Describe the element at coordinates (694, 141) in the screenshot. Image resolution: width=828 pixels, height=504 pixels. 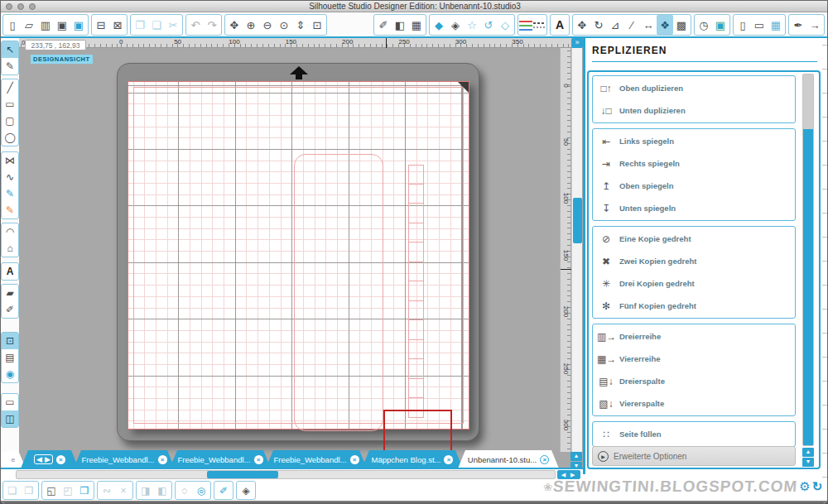
I see `mirror-left-item: ⇤Links spiegeln` at that location.